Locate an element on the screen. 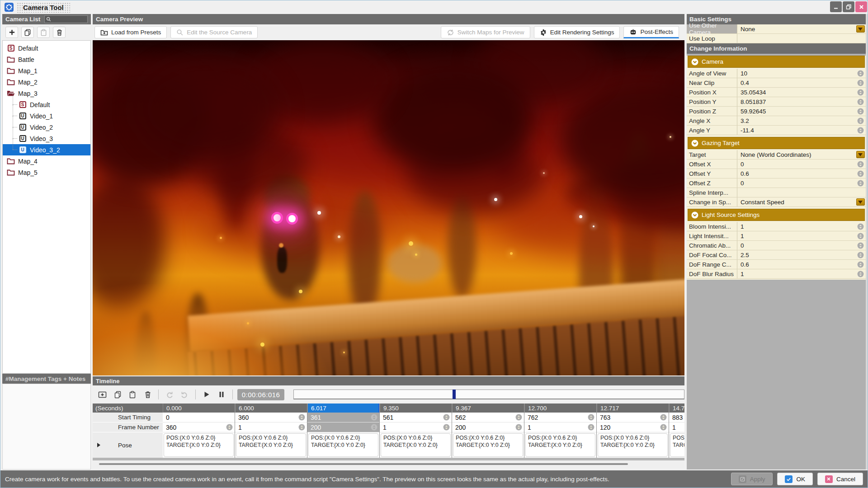 Image resolution: width=868 pixels, height=488 pixels. setting-value: 10 is located at coordinates (796, 73).